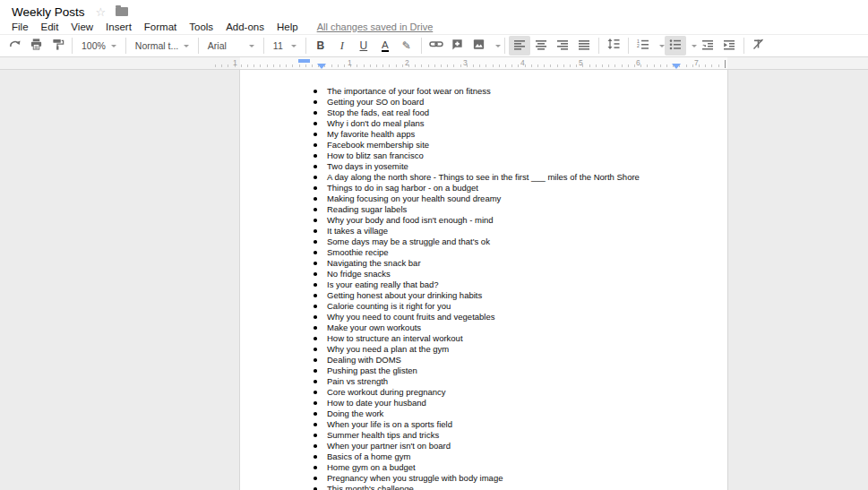  Describe the element at coordinates (520, 349) in the screenshot. I see `list-item: Why you need a plan at the gym` at that location.